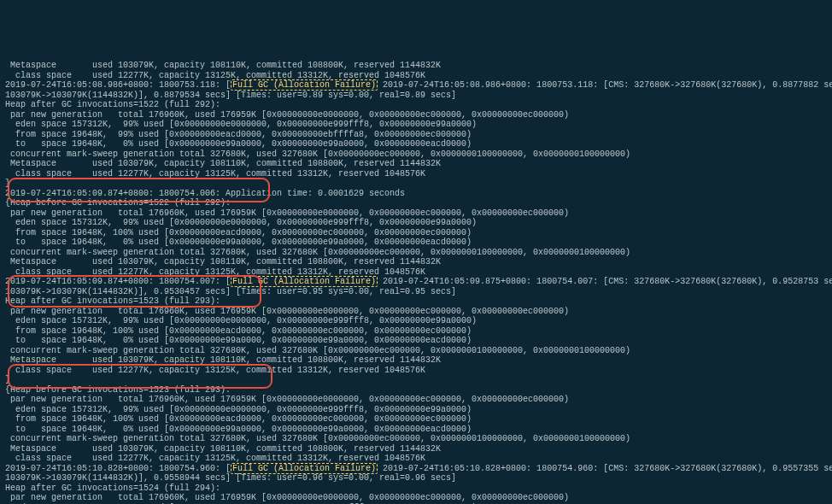  What do you see at coordinates (113, 489) in the screenshot?
I see `log-line: Heap after GC invocations=1524 (full 294…` at bounding box center [113, 489].